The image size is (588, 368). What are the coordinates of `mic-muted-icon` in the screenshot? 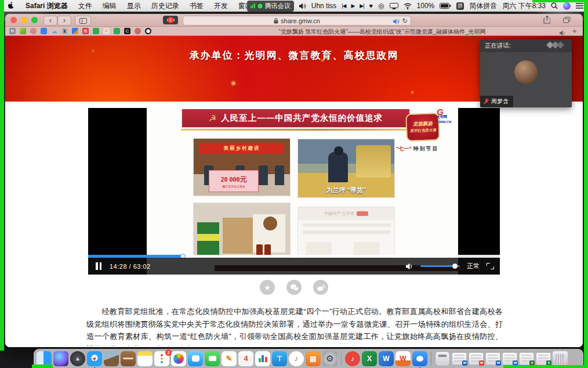 It's located at (486, 102).